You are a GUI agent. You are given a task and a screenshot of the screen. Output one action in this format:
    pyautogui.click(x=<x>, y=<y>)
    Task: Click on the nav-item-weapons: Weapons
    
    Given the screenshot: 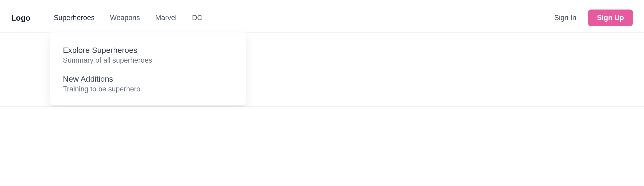 What is the action you would take?
    pyautogui.click(x=125, y=18)
    